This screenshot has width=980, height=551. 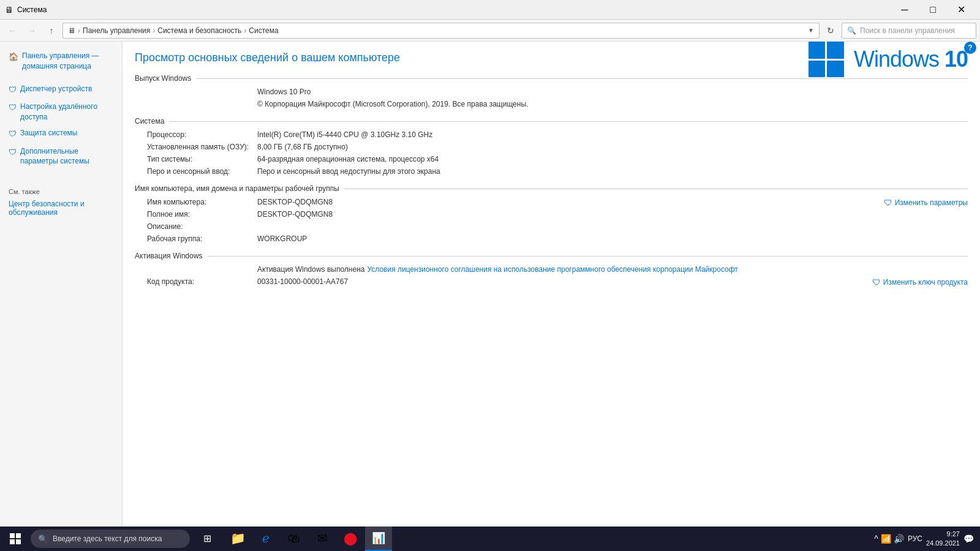 I want to click on breadcrumb-system: Система, so click(x=263, y=31).